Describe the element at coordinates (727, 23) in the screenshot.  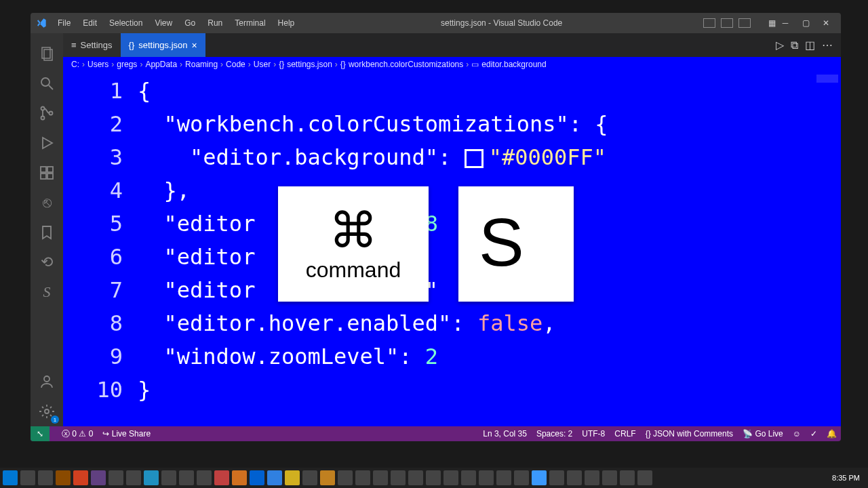
I see `layout-controls` at that location.